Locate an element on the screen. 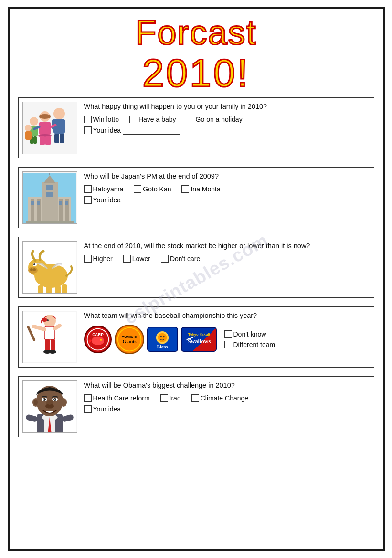 This screenshot has height=558, width=392. svg-text: Swallows is located at coordinates (199, 341).